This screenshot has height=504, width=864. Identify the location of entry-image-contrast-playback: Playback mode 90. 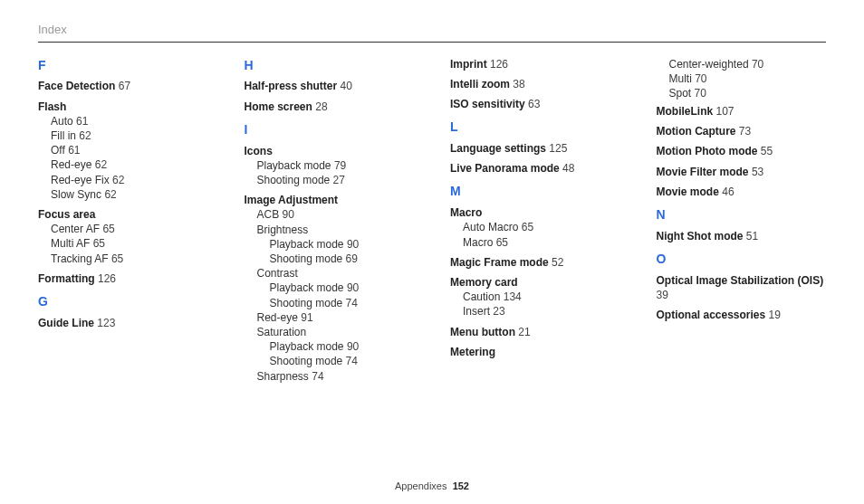
(342, 288).